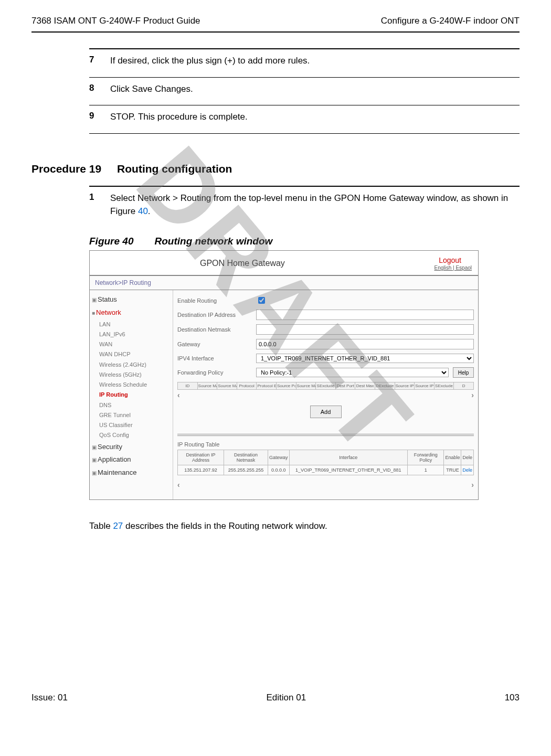  I want to click on language-links: English | Espaol, so click(453, 268).